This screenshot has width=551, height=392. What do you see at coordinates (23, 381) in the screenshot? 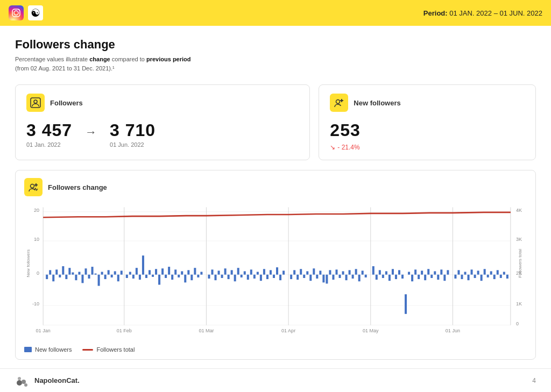
I see `napoleoncat-logo-icon` at bounding box center [23, 381].